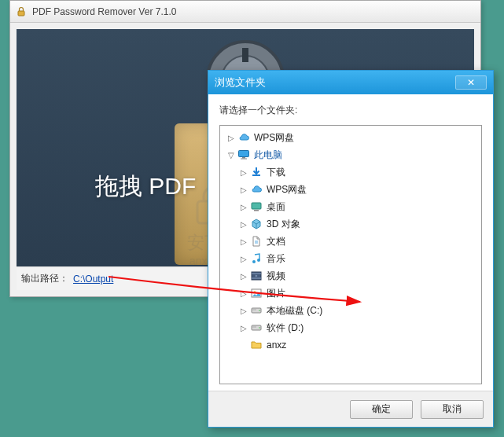 This screenshot has height=437, width=504. What do you see at coordinates (256, 276) in the screenshot?
I see `video-icon` at bounding box center [256, 276].